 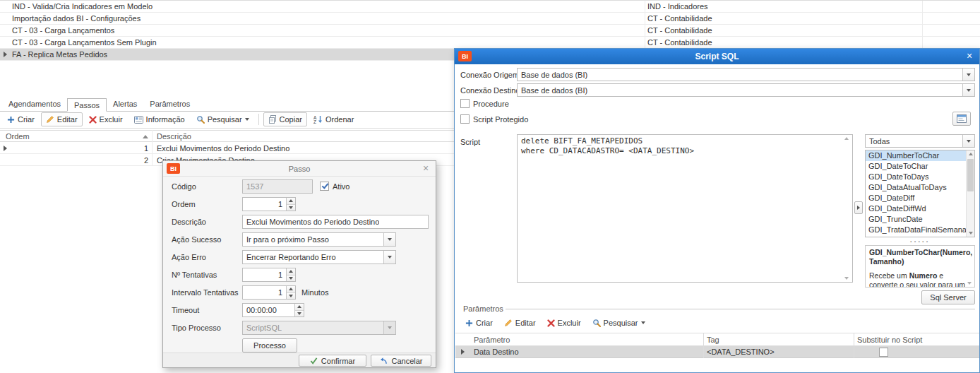 What do you see at coordinates (920, 167) in the screenshot?
I see `function-item: GDI_DateToChar` at bounding box center [920, 167].